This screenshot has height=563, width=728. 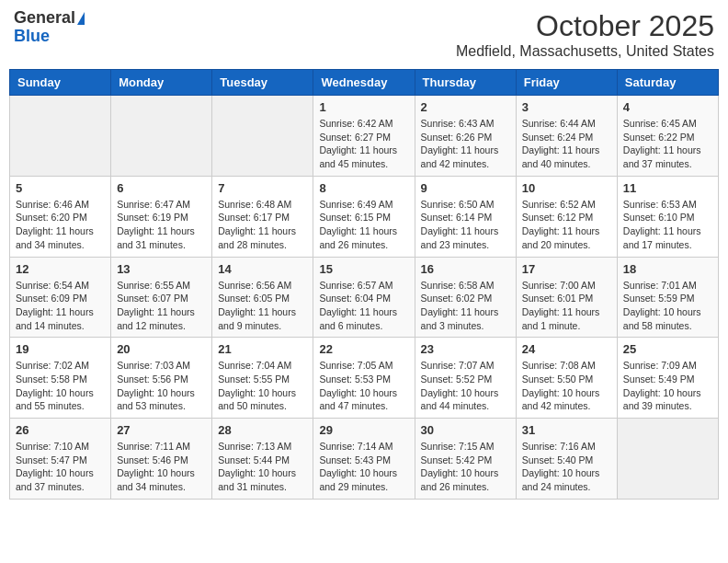 I want to click on day-number: 3, so click(x=566, y=107).